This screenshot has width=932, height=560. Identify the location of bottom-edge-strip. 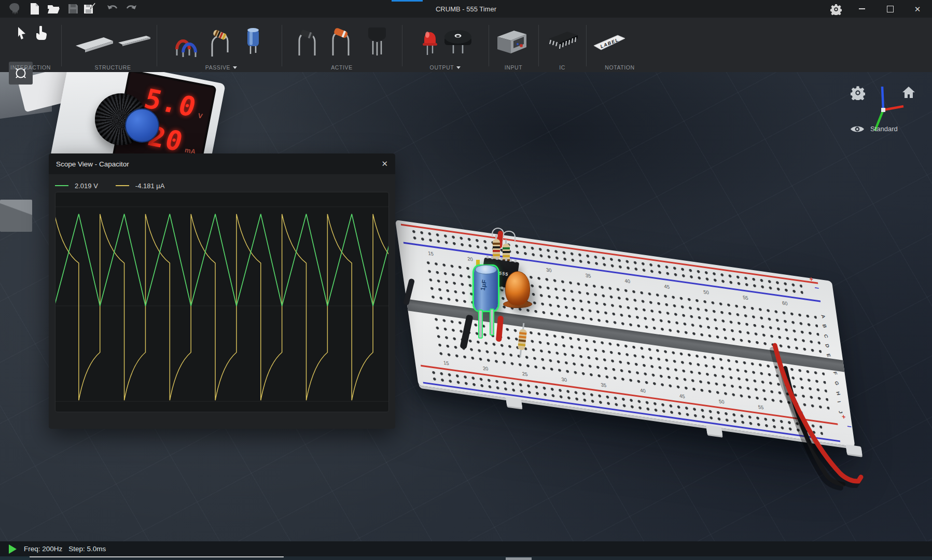
(466, 558).